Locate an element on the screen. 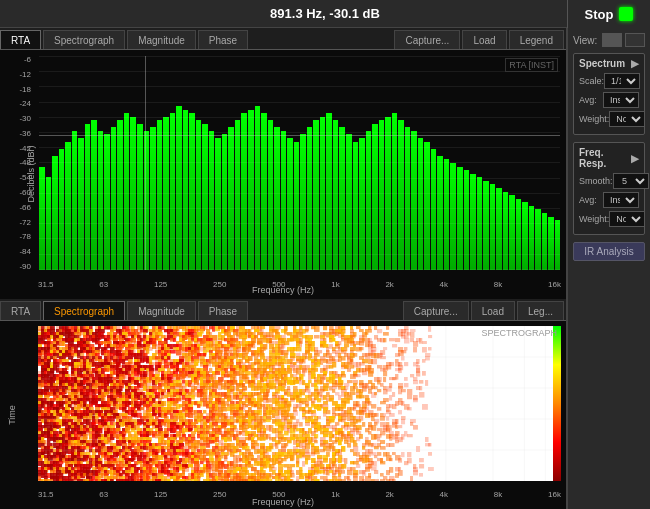  x-label-1: 63 is located at coordinates (104, 284).